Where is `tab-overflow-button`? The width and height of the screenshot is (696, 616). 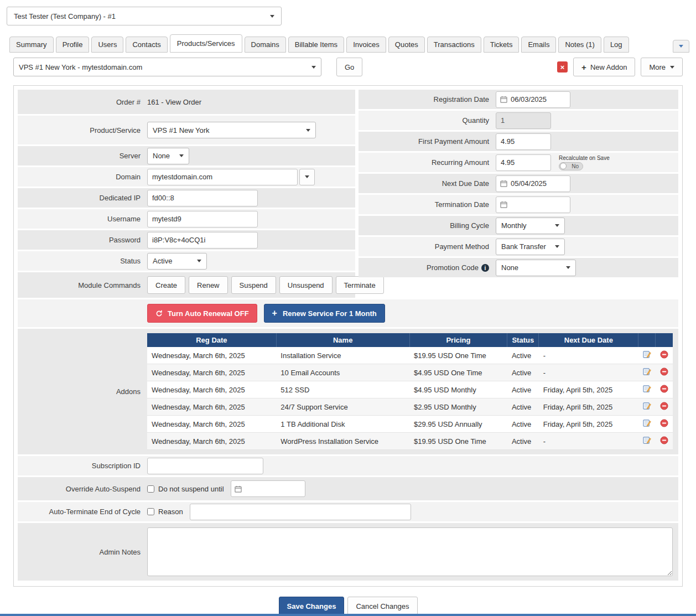 tab-overflow-button is located at coordinates (681, 46).